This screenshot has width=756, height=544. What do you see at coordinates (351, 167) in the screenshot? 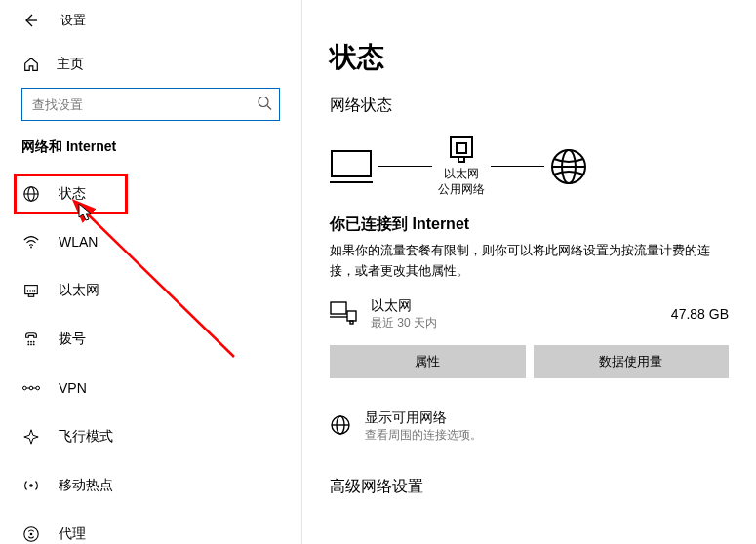
I see `pc-icon` at bounding box center [351, 167].